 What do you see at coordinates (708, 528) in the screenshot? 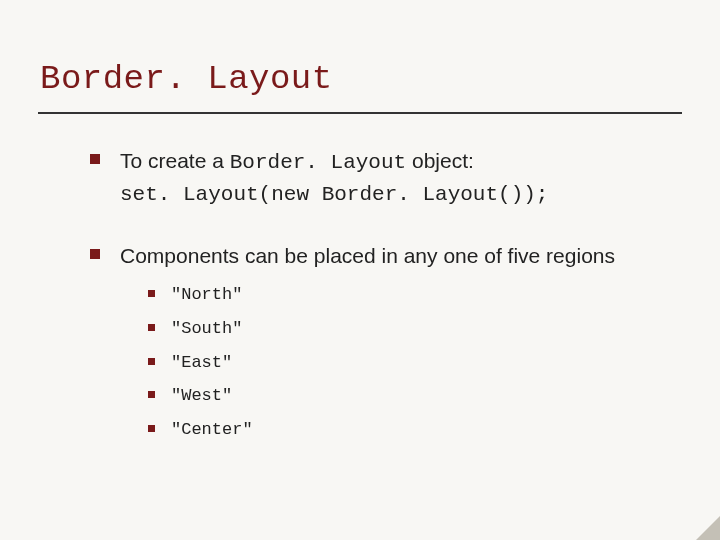
I see `page-corner-decoration` at bounding box center [708, 528].